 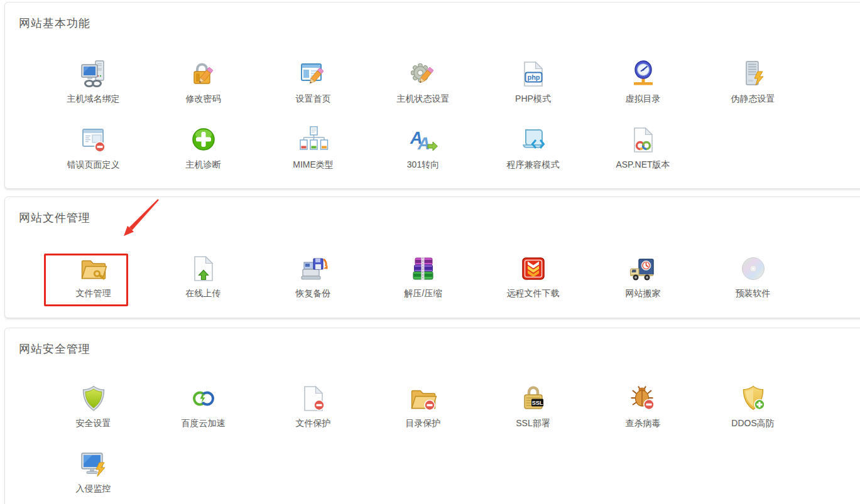 I want to click on feature-item-file-manager: 文件管理, so click(x=93, y=276).